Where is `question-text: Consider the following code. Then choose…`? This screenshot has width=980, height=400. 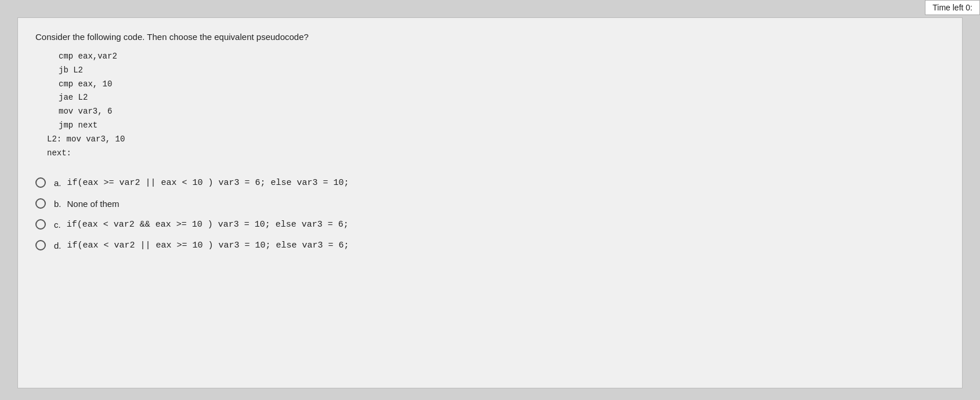 question-text: Consider the following code. Then choose… is located at coordinates (490, 37).